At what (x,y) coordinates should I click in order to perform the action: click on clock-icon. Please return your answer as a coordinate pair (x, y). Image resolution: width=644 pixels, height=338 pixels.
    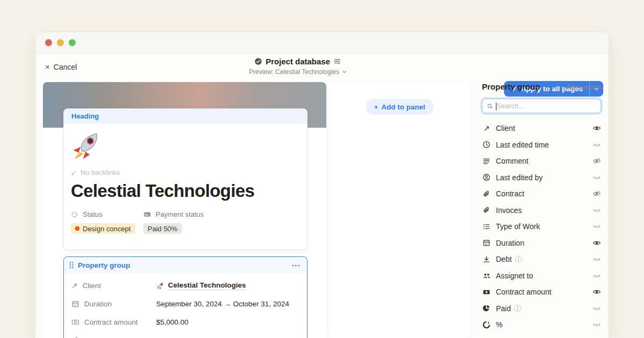
    Looking at the image, I should click on (486, 145).